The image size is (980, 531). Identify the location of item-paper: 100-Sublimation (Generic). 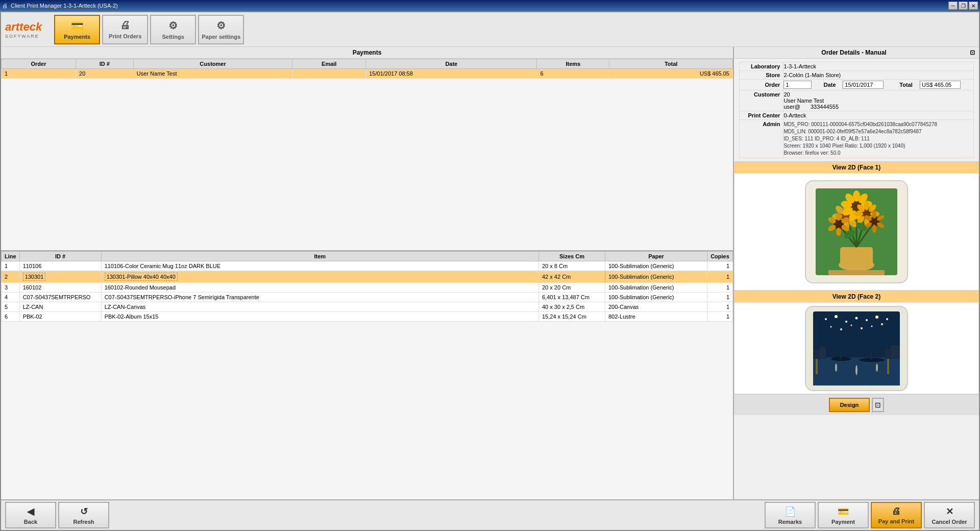
(656, 277).